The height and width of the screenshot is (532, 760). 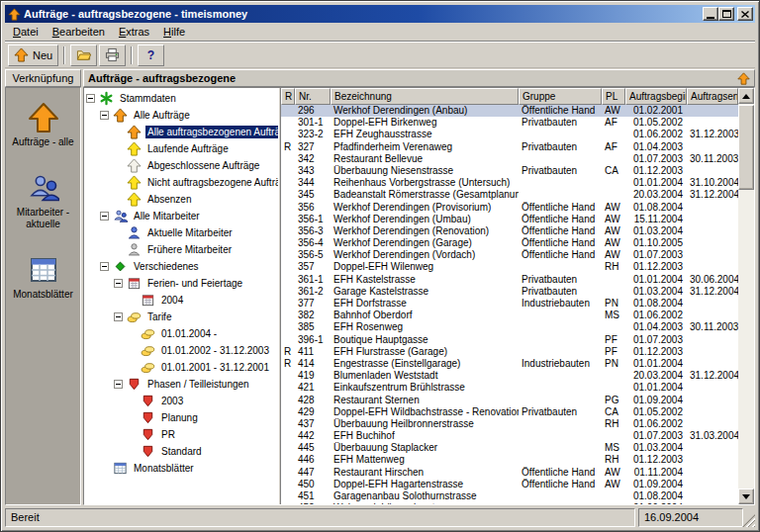 I want to click on column-header-nr: Nr., so click(x=313, y=97).